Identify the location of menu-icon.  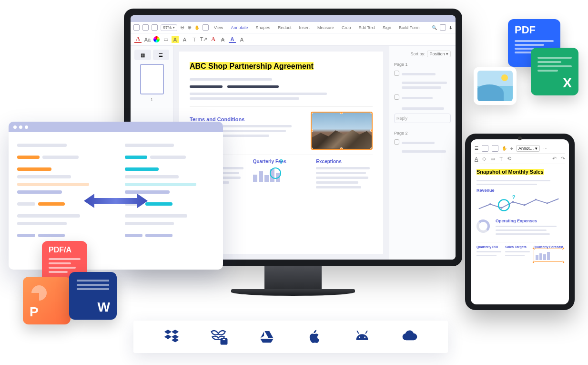
(136, 28).